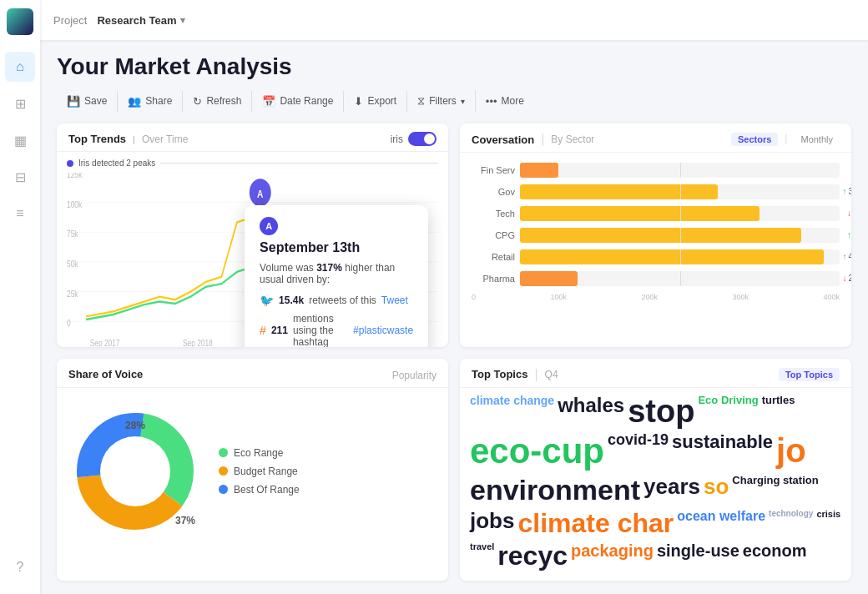  I want to click on bar-chart-area: Fin Serv ↓7% Gov ↑347%, so click(656, 231).